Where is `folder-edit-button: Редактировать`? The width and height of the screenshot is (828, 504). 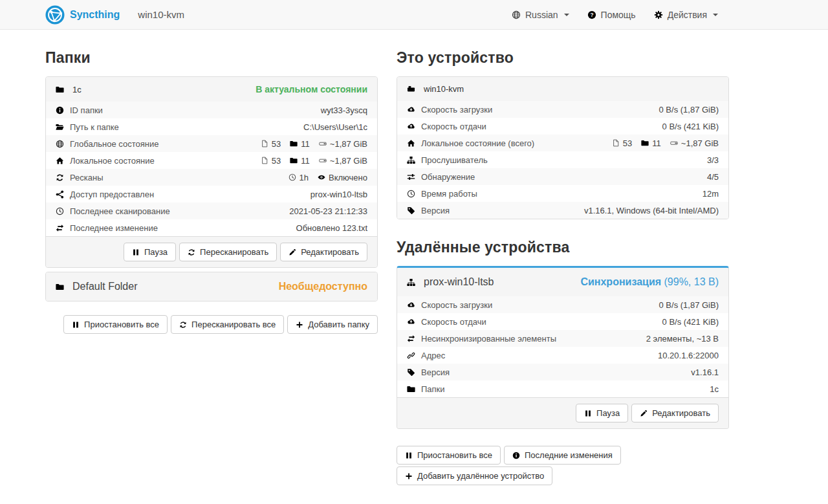
folder-edit-button: Редактировать is located at coordinates (323, 252).